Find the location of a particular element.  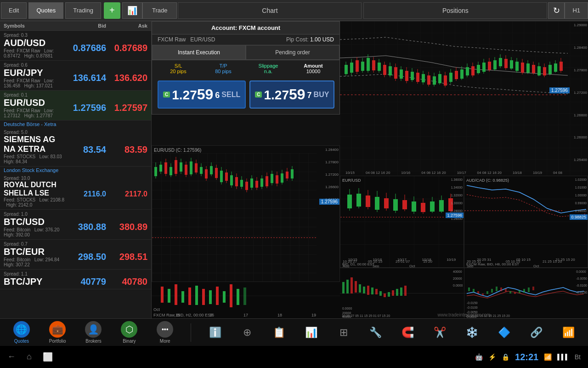

toolbar-brokers: 👤 Brokers is located at coordinates (93, 332).